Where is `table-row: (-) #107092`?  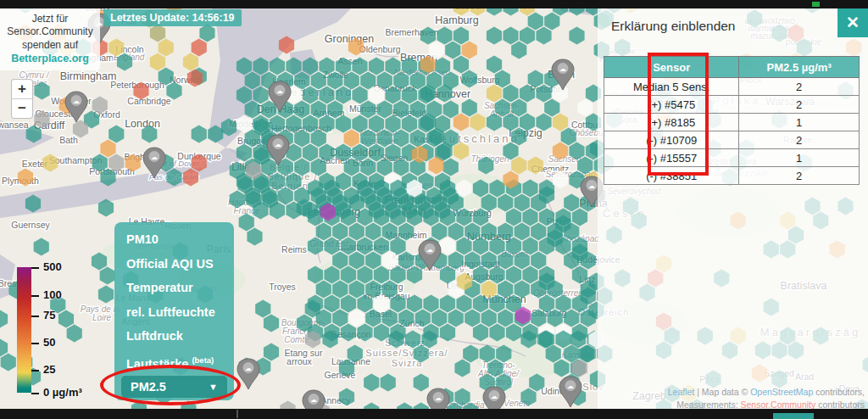
table-row: (-) #107092 is located at coordinates (732, 141).